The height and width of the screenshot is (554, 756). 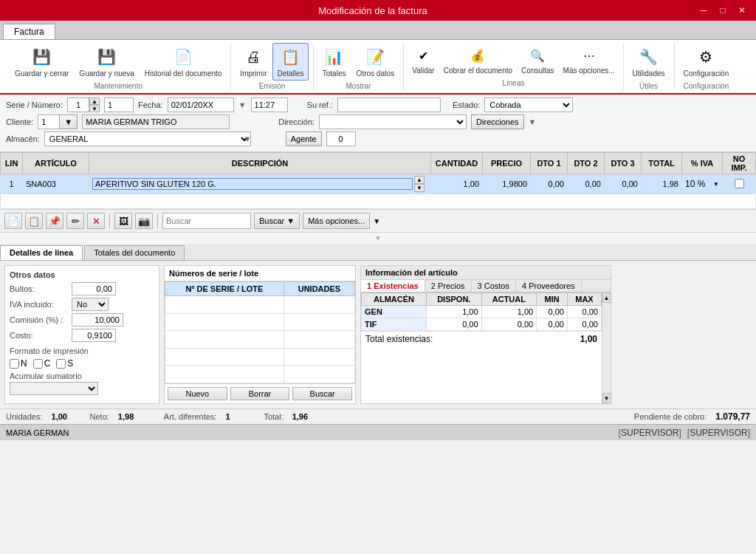 What do you see at coordinates (49, 122) in the screenshot?
I see `cliente-id-input` at bounding box center [49, 122].